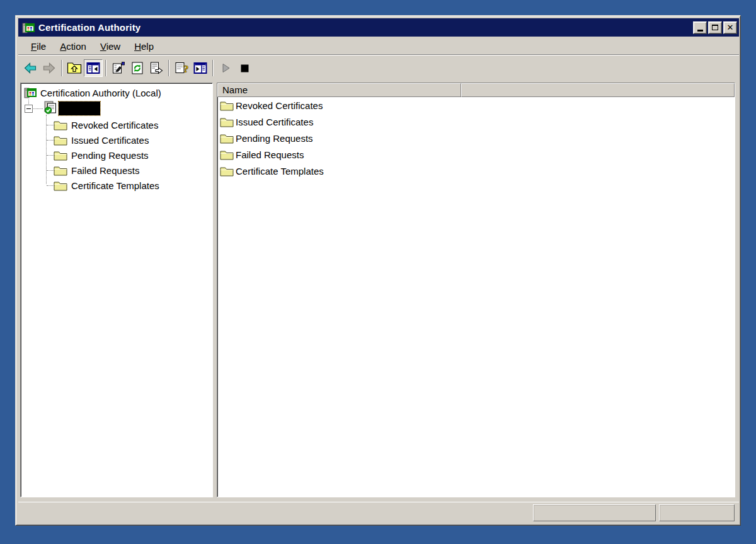 The image size is (756, 544). I want to click on list-header: Name, so click(476, 90).